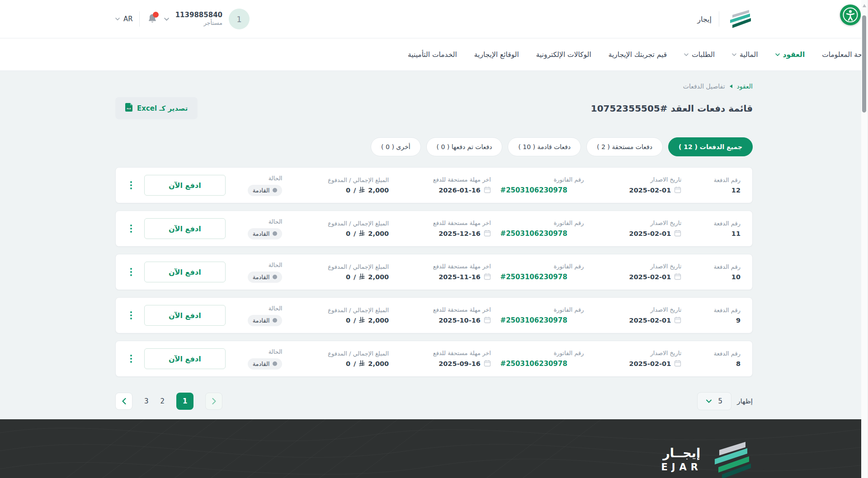  I want to click on language-switcher: AR, so click(124, 19).